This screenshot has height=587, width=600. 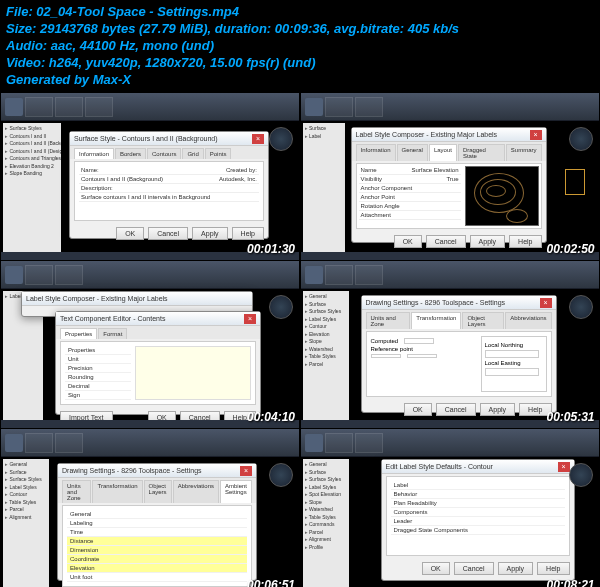 What do you see at coordinates (459, 303) in the screenshot?
I see `dialog-titlebar: Drawing Settings - 8296 Toolspace - Sett…` at bounding box center [459, 303].